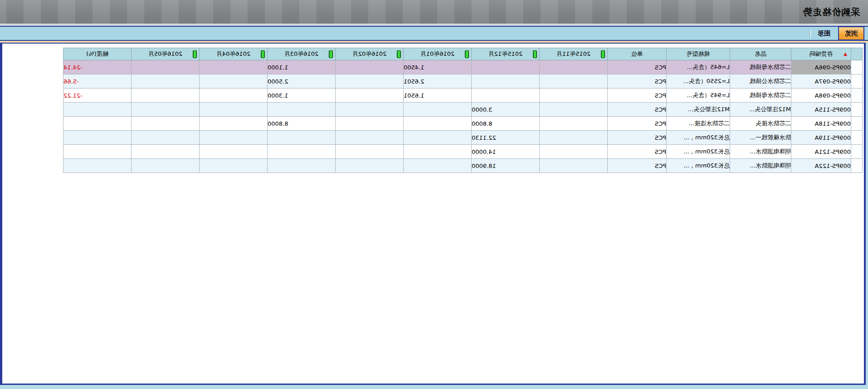 The image size is (868, 389). I want to click on column-header-1: 品名, so click(761, 54).